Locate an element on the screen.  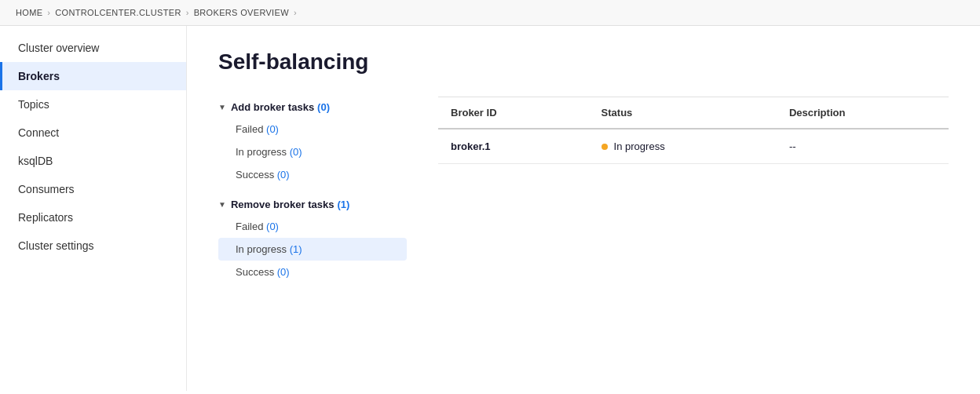
sidebar-item-topics: Topics is located at coordinates (93, 104).